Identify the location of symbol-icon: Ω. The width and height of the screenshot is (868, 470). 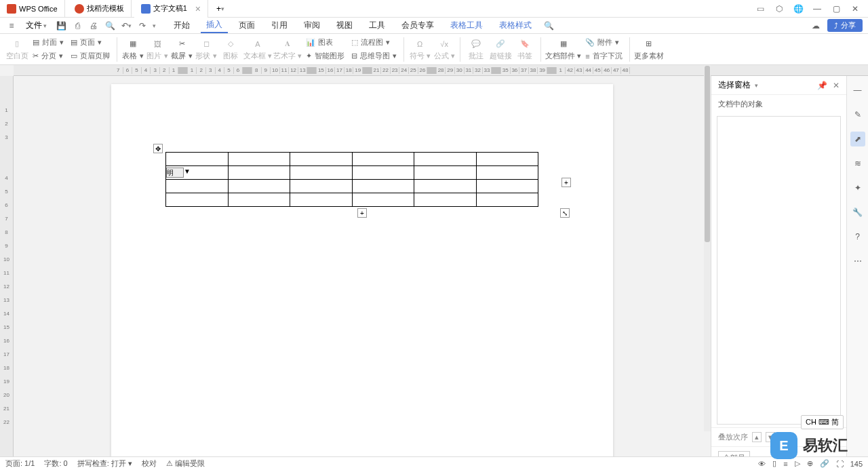
(420, 44).